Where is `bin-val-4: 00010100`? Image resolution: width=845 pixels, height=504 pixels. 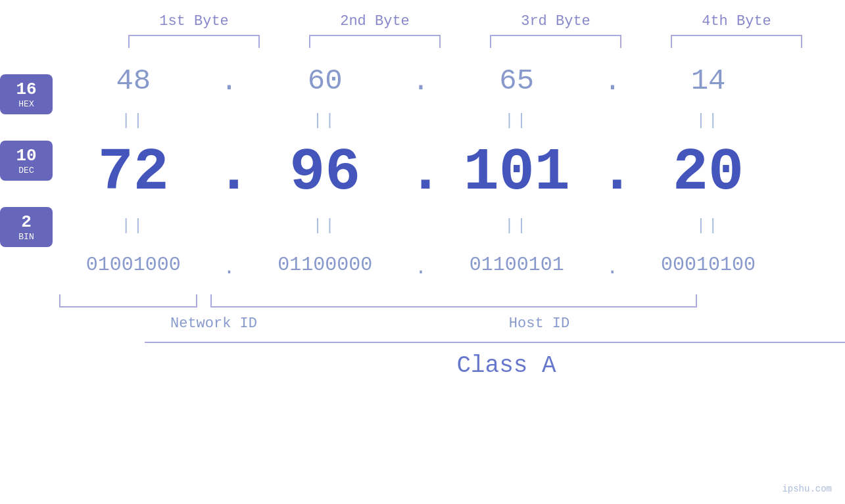
bin-val-4: 00010100 is located at coordinates (708, 265).